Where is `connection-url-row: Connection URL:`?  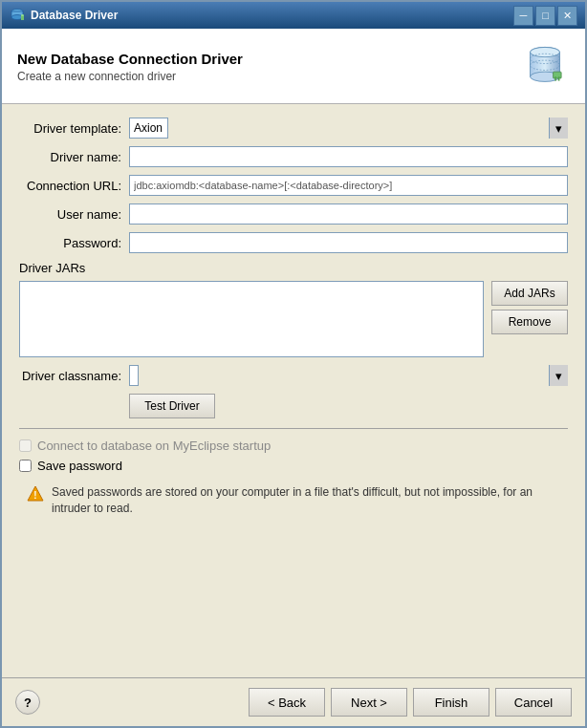
connection-url-row: Connection URL: is located at coordinates (294, 185).